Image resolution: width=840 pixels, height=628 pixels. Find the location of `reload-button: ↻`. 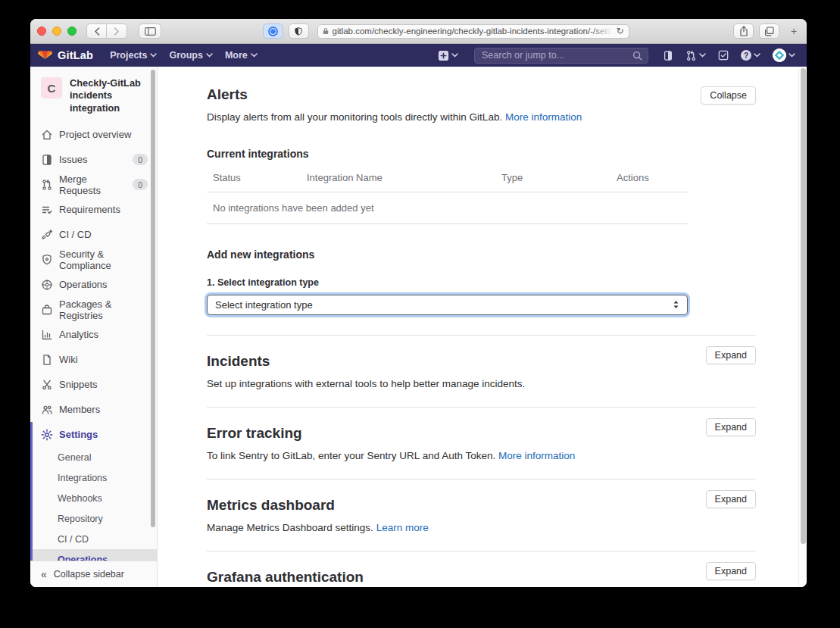

reload-button: ↻ is located at coordinates (620, 31).